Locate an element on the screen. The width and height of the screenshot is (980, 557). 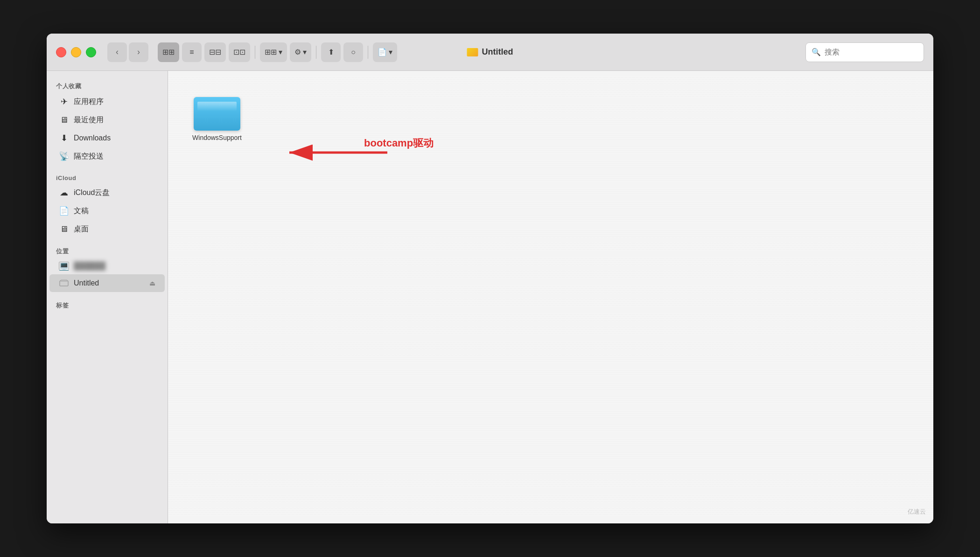
sidebar-item-desktop: 🖥 桌面 is located at coordinates (107, 229).